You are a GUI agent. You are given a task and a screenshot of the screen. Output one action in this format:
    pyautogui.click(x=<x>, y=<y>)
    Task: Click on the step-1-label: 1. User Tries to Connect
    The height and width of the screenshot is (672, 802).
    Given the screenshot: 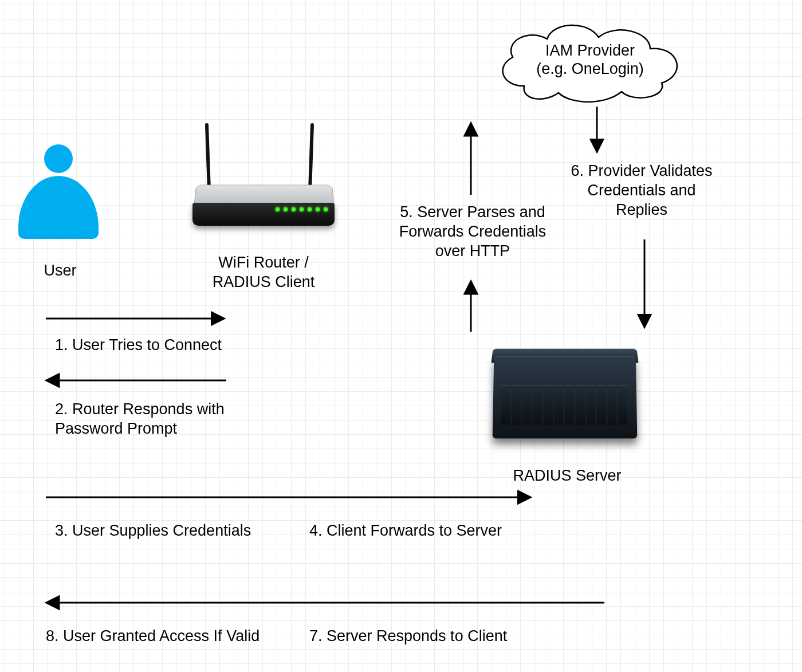 What is the action you would take?
    pyautogui.click(x=139, y=345)
    